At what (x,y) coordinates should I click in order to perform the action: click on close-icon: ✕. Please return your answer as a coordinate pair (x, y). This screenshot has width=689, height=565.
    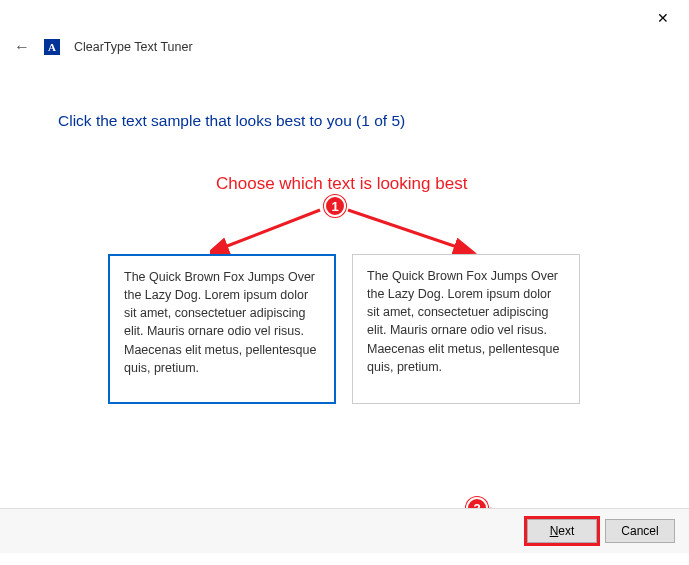
    Looking at the image, I should click on (663, 18).